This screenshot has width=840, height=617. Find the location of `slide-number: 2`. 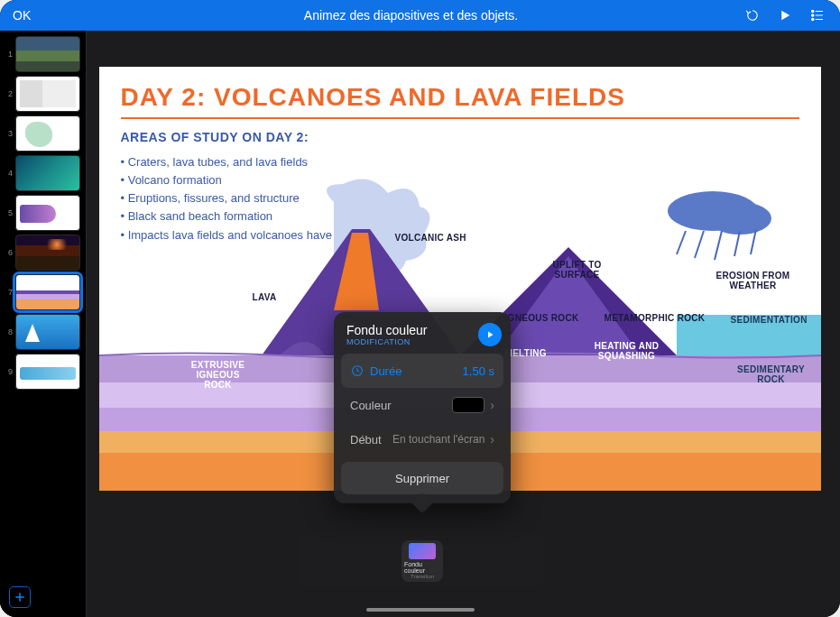

slide-number: 2 is located at coordinates (7, 94).